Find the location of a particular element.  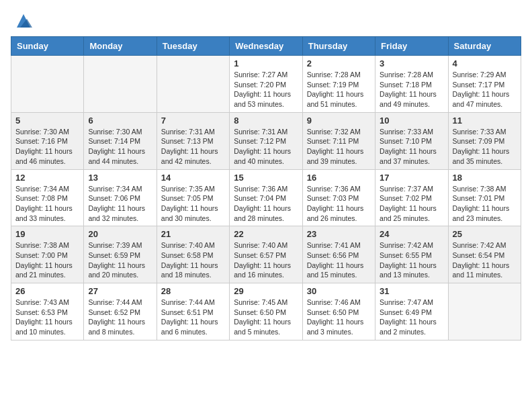

weekday-header-friday: Friday is located at coordinates (412, 46).